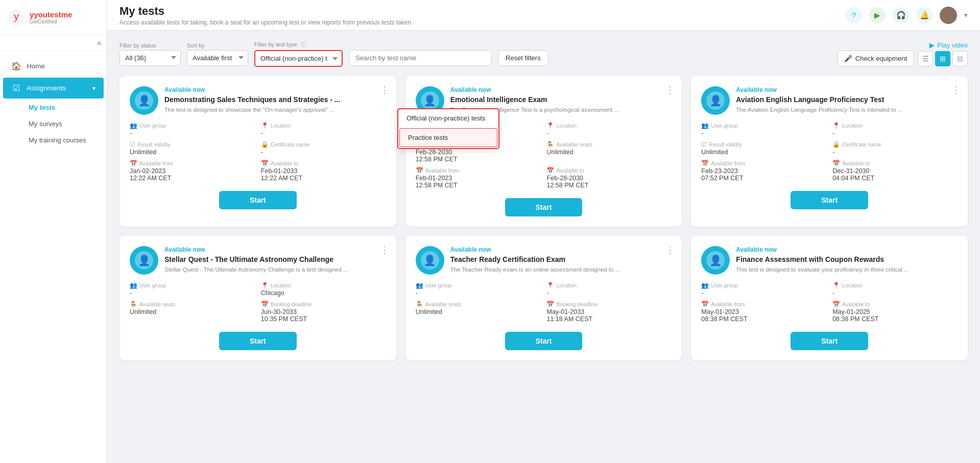 The width and height of the screenshot is (980, 463). Describe the element at coordinates (150, 58) in the screenshot. I see `status-filter-select: All (36)` at that location.